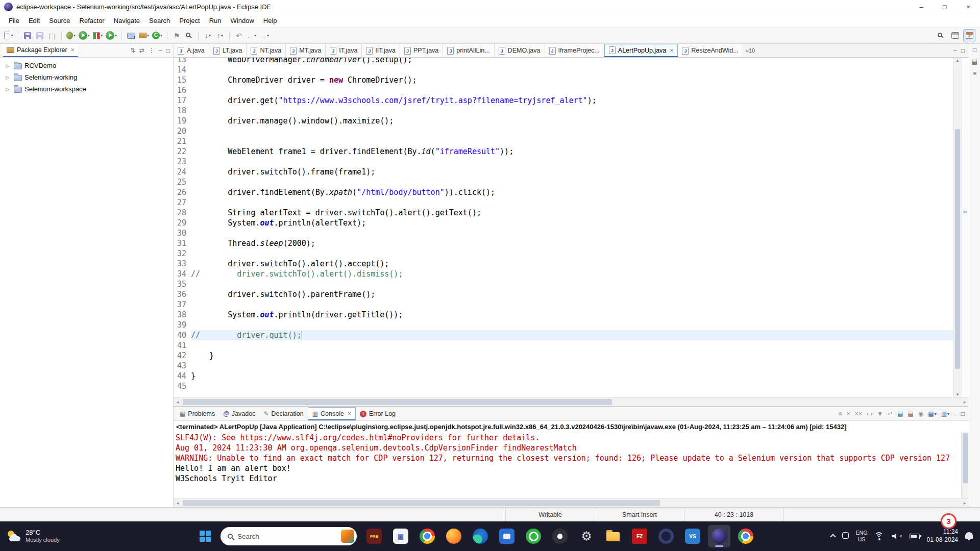 This screenshot has height=551, width=980. Describe the element at coordinates (507, 536) in the screenshot. I see `taskbar-app-mail` at that location.